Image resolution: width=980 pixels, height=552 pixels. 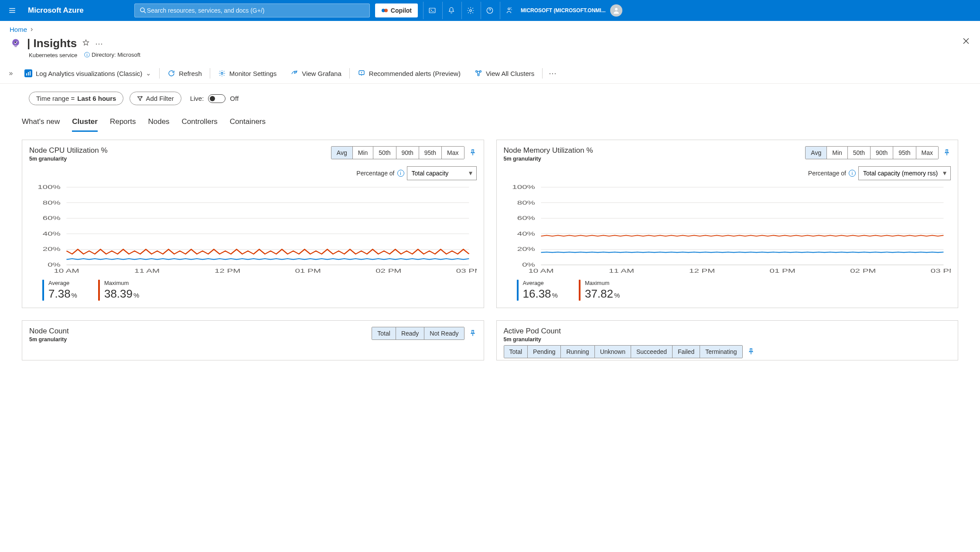 What do you see at coordinates (727, 335) in the screenshot?
I see `card-header: Active Pod Count 5m granularity` at bounding box center [727, 335].